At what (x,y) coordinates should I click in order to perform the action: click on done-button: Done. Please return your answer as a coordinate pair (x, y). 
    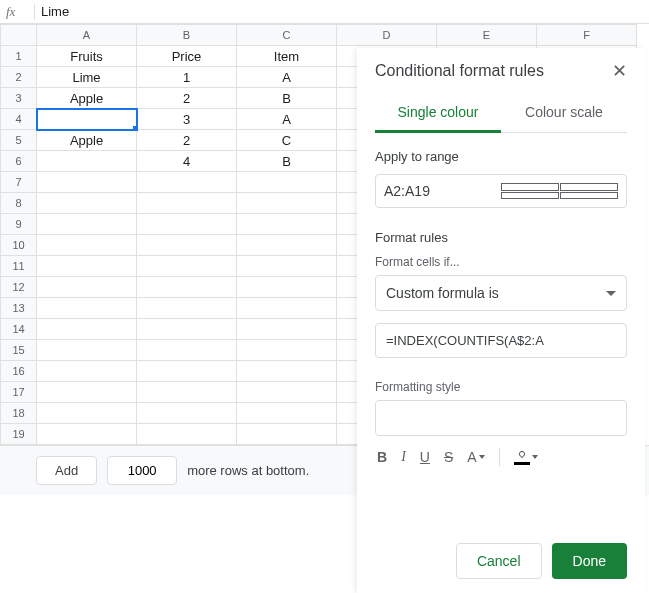
    Looking at the image, I should click on (590, 561).